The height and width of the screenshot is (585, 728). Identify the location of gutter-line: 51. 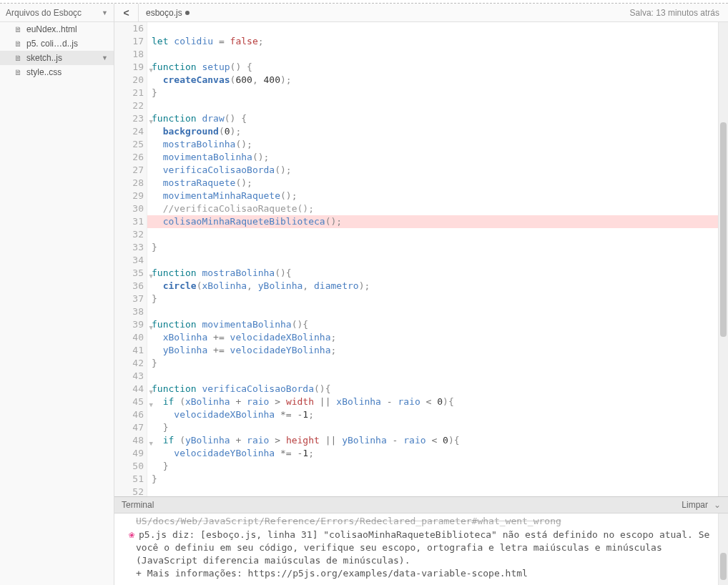
(130, 479).